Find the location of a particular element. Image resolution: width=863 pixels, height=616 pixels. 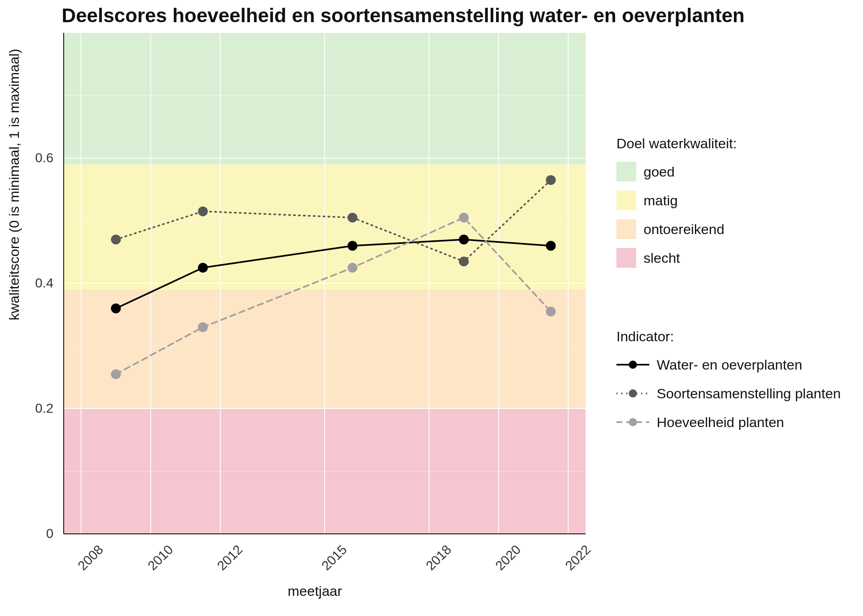

y-tick: 0.4 is located at coordinates (37, 283).